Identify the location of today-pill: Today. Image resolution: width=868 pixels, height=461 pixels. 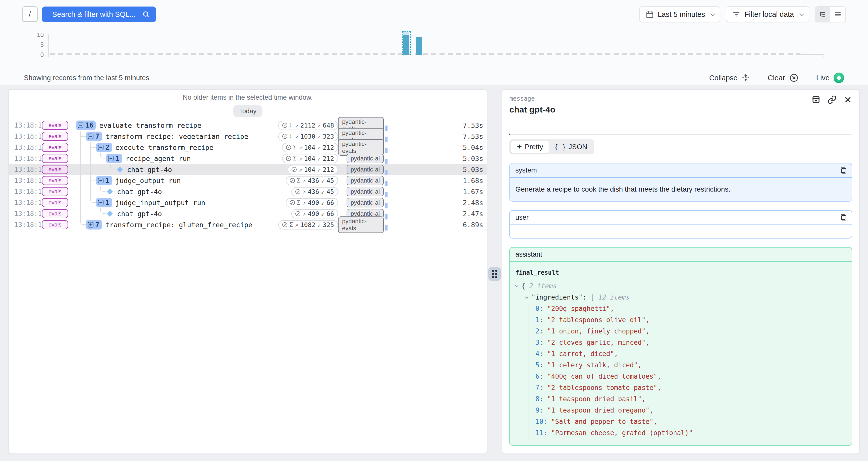
(248, 111).